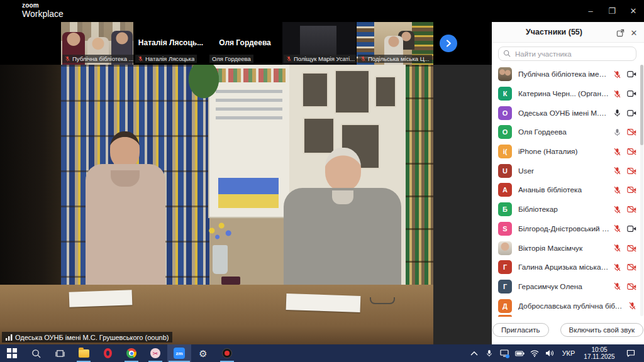 The width and height of the screenshot is (644, 362). Describe the element at coordinates (60, 353) in the screenshot. I see `task-view-icon` at that location.